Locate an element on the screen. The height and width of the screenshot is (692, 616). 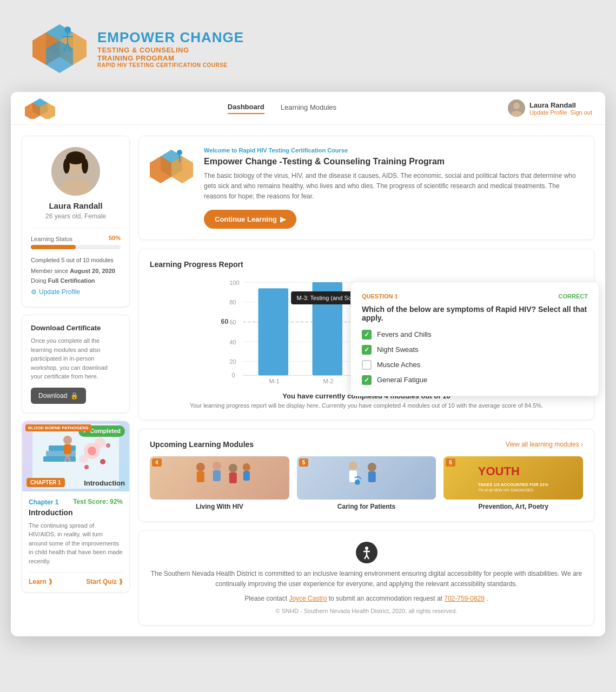
quiz-options: ✓ Fevers and Chills ✓ Night Sweats is located at coordinates (475, 357).